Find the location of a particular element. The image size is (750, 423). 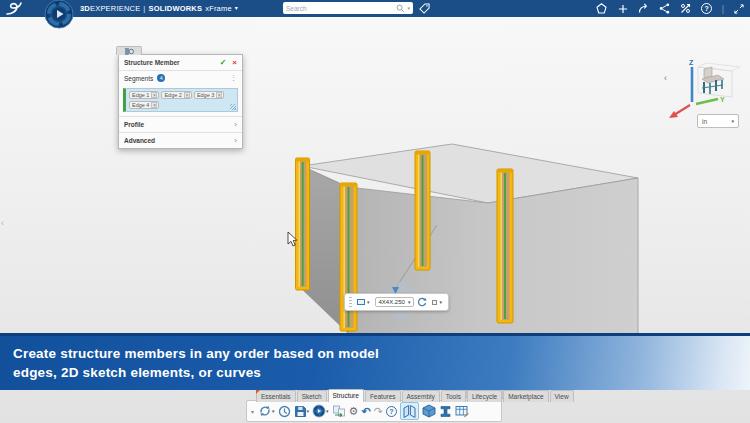

units-caret-icon: ▾ is located at coordinates (732, 121).